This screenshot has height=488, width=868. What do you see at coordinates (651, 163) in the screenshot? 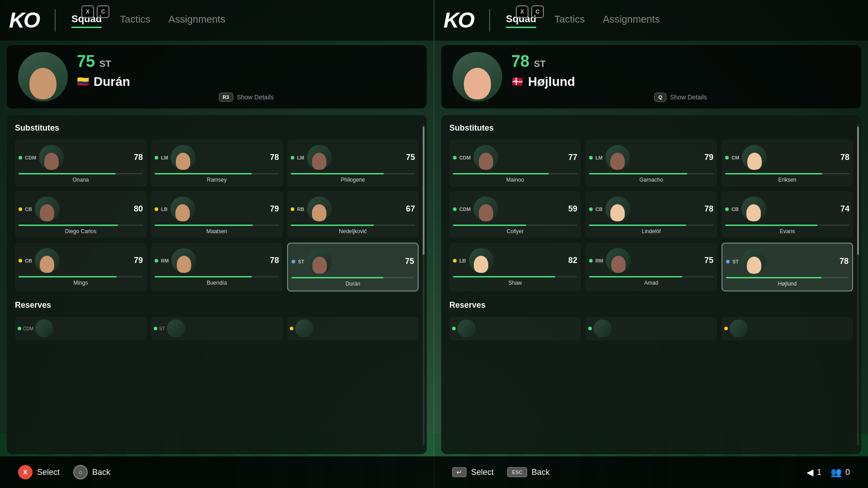
I see `right-player-garnacho: LM 79 Garnacho` at bounding box center [651, 163].